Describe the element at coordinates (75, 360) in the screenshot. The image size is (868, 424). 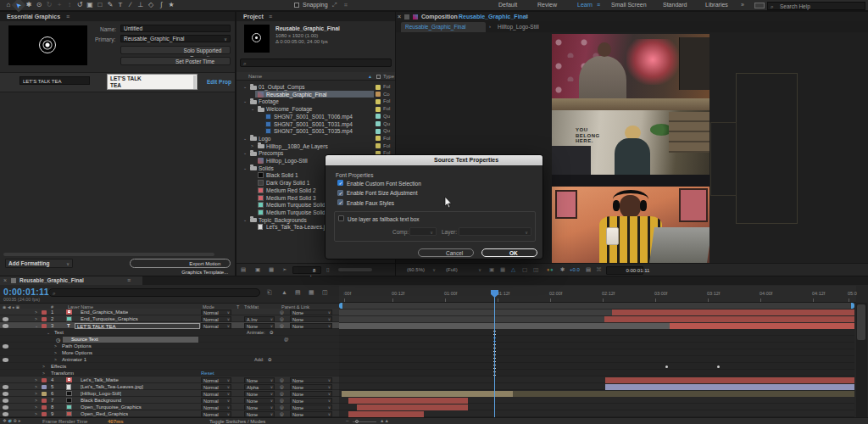
I see `property-name: Animator 1` at that location.